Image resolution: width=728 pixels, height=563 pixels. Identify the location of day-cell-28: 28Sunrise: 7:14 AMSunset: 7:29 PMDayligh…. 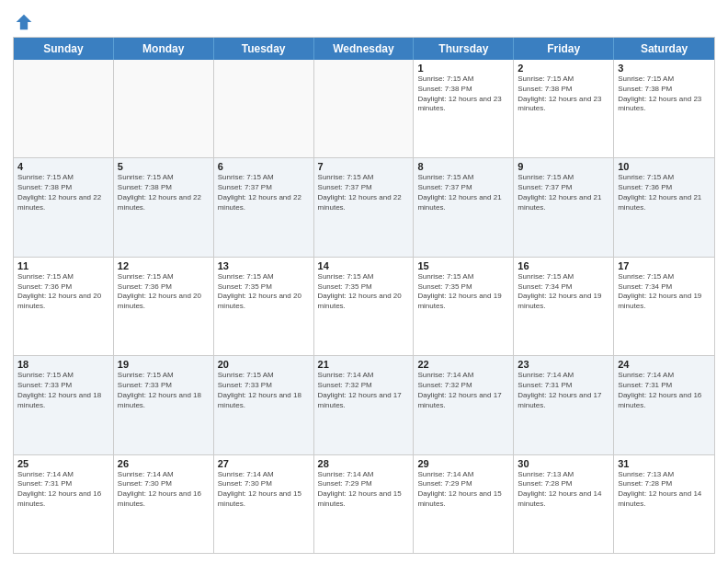
(364, 504).